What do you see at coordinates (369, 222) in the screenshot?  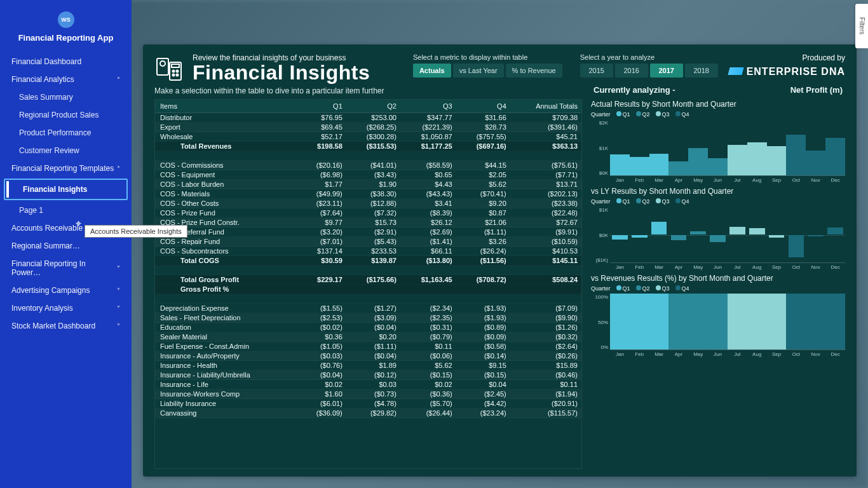 I see `table-row: COS - Prize Fund Constr.$9.77$15.73$26.1…` at bounding box center [369, 222].